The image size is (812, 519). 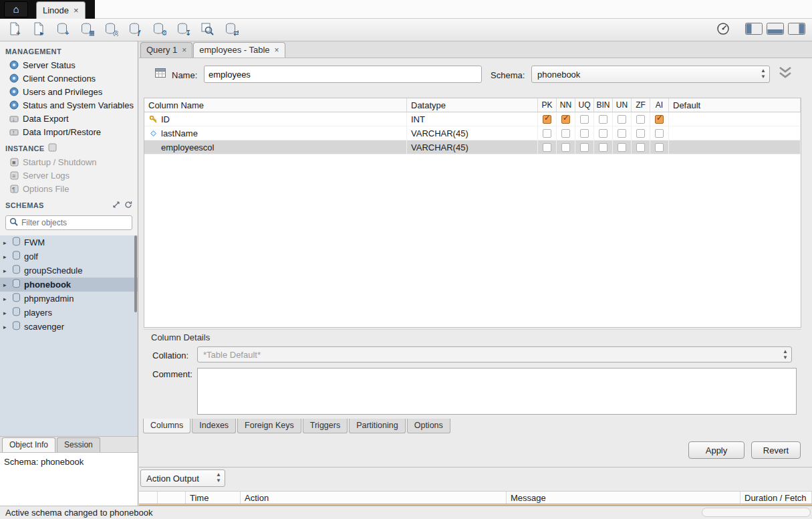 What do you see at coordinates (275, 133) in the screenshot?
I see `column-name-cell: lastName` at bounding box center [275, 133].